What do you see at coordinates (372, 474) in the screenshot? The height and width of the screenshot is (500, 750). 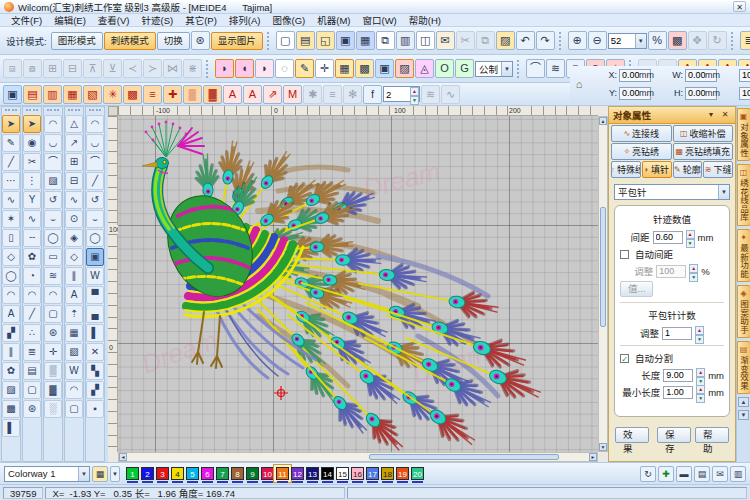 I see `color-swatch-17: 17` at bounding box center [372, 474].